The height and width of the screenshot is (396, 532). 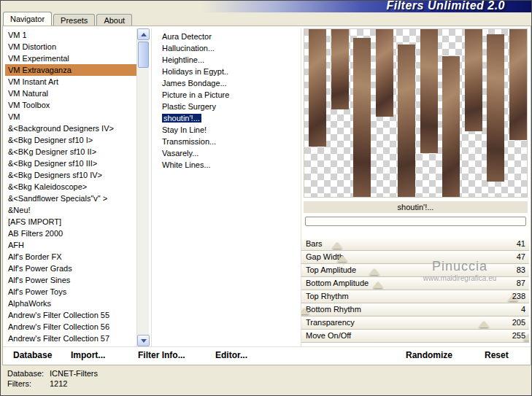 What do you see at coordinates (28, 19) in the screenshot?
I see `tab-navigator: Navigator` at bounding box center [28, 19].